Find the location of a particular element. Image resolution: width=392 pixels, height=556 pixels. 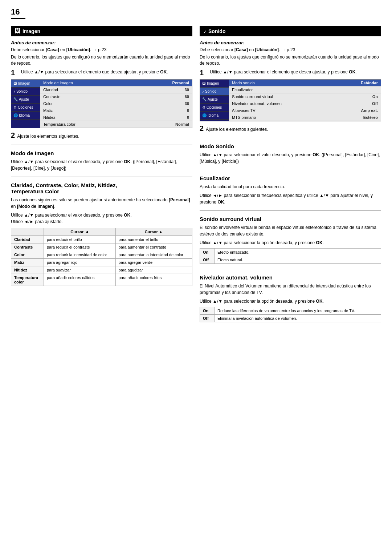

row-matiz-left: para agregar rojo is located at coordinates (80, 262).